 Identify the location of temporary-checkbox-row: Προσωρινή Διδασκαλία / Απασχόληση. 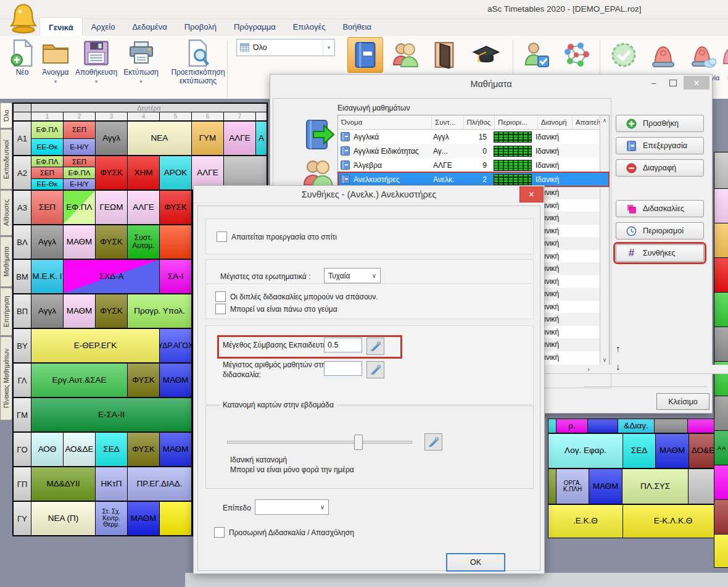
(284, 532).